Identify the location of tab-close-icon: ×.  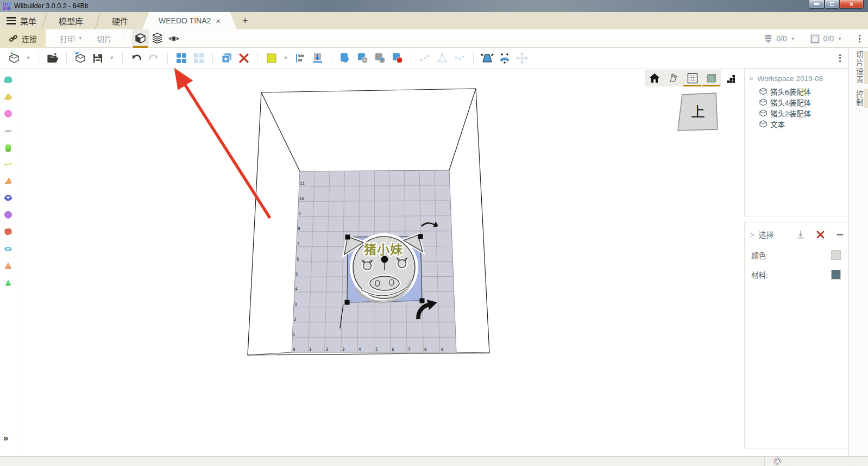
(218, 21).